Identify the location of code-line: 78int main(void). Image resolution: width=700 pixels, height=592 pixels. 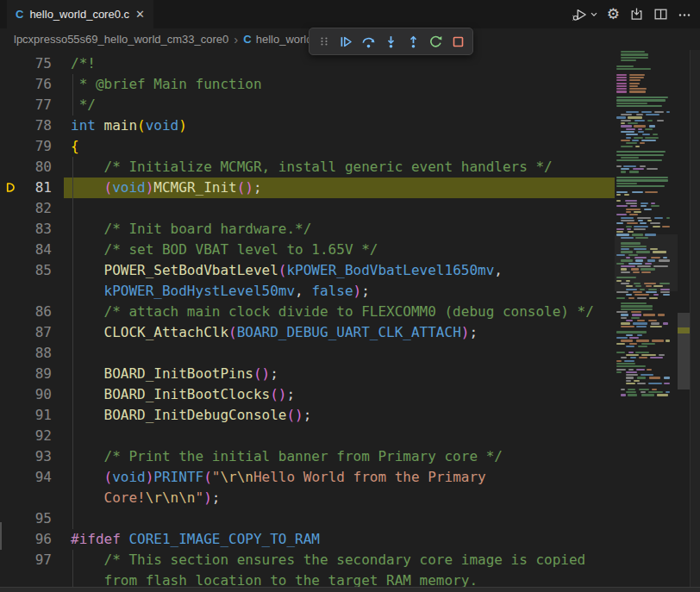
(307, 126).